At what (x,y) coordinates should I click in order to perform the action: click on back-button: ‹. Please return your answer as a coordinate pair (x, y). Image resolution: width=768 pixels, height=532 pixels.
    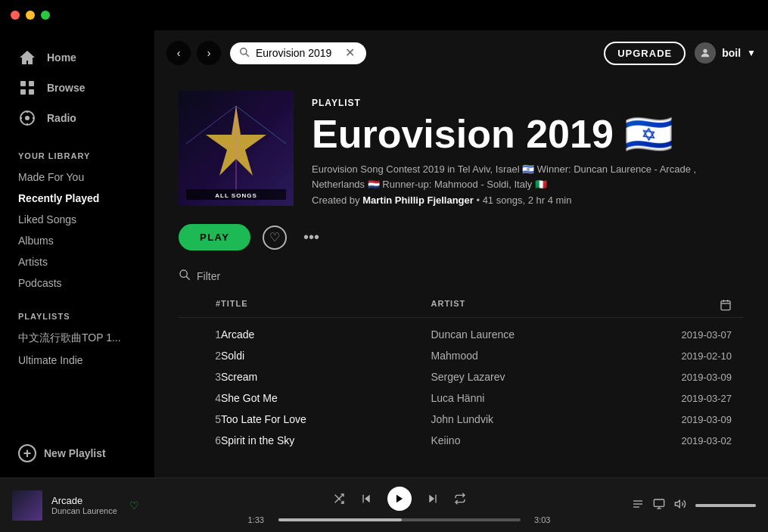
    Looking at the image, I should click on (179, 53).